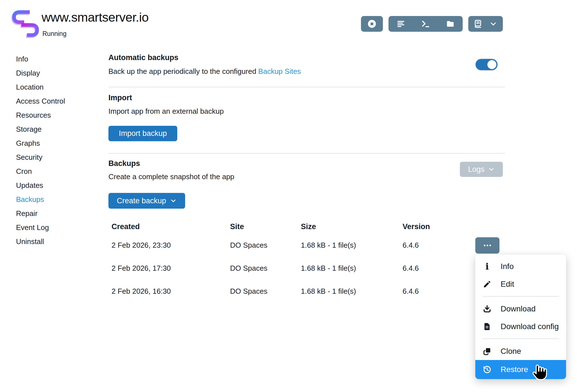 Image resolution: width=577 pixels, height=392 pixels. What do you see at coordinates (487, 284) in the screenshot?
I see `pencil-icon` at bounding box center [487, 284].